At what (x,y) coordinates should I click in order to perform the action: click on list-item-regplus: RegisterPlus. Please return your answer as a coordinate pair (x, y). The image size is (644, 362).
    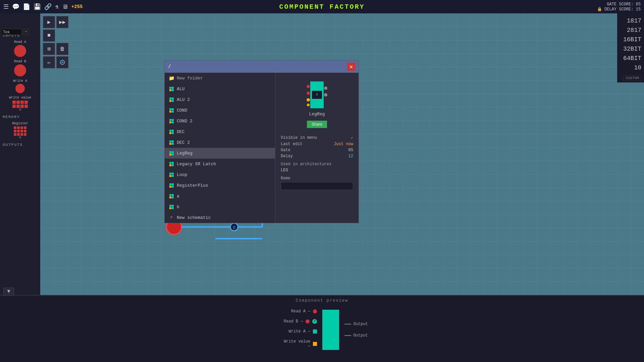
    Looking at the image, I should click on (220, 185).